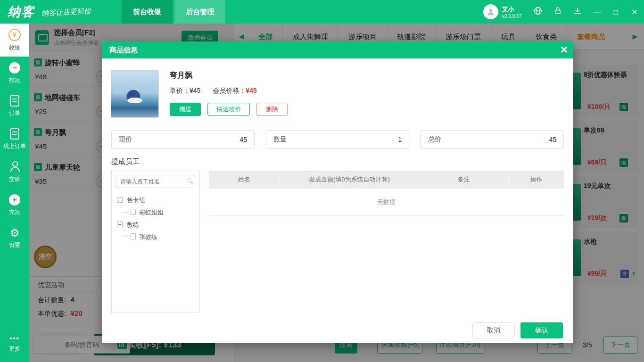 This screenshot has height=362, width=644. Describe the element at coordinates (156, 181) in the screenshot. I see `staff-search-input` at that location.